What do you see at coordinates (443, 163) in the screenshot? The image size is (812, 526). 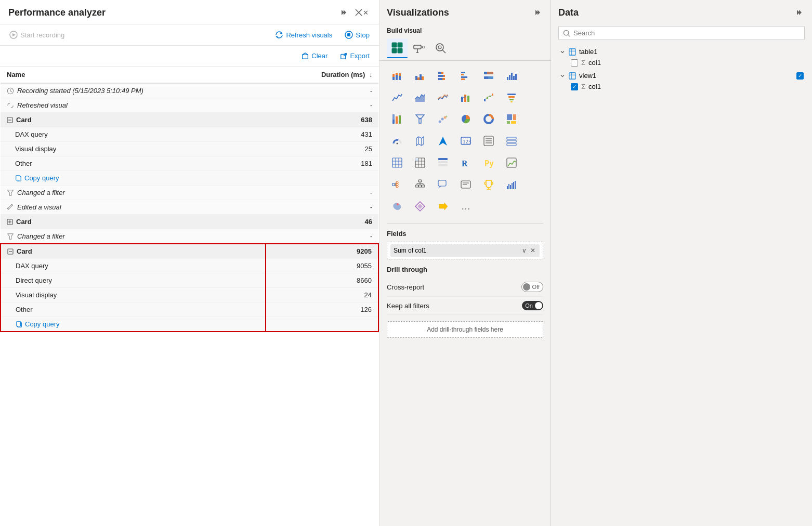 I see `viz-table2-btn` at bounding box center [443, 163].